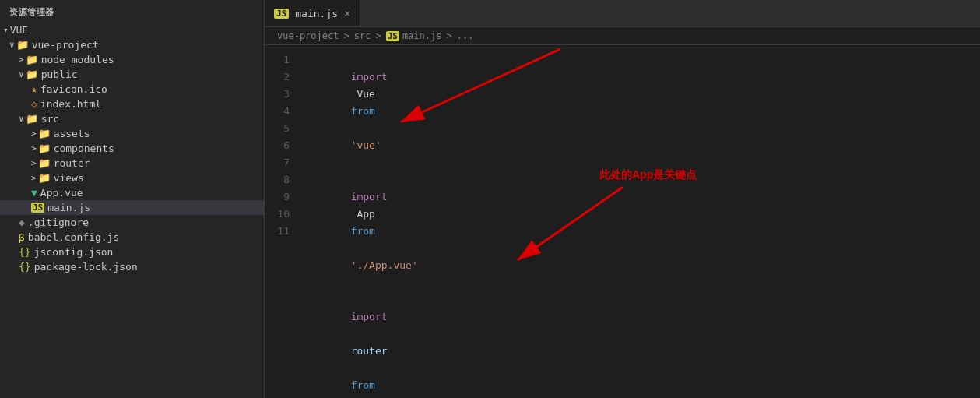 Image resolution: width=980 pixels, height=398 pixels. I want to click on sidebar-item-jsconfig: {} jsconfig.json, so click(132, 252).